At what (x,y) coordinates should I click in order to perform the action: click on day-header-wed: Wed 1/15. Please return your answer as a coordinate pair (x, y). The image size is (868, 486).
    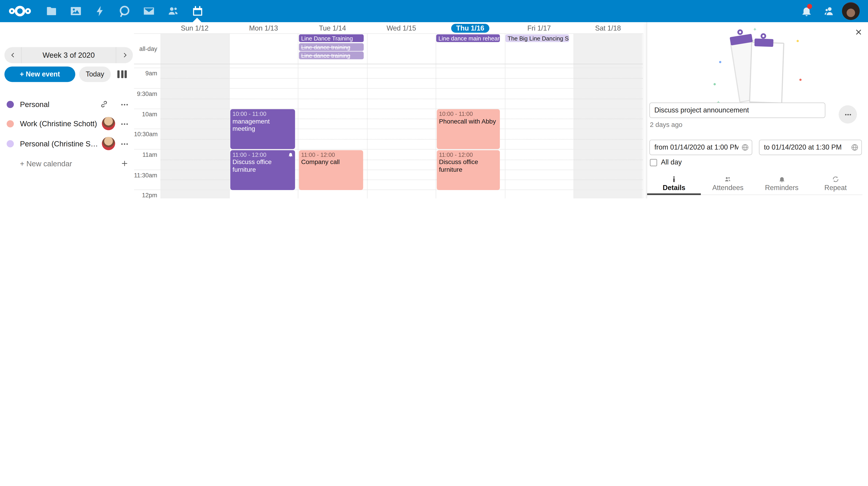
    Looking at the image, I should click on (401, 28).